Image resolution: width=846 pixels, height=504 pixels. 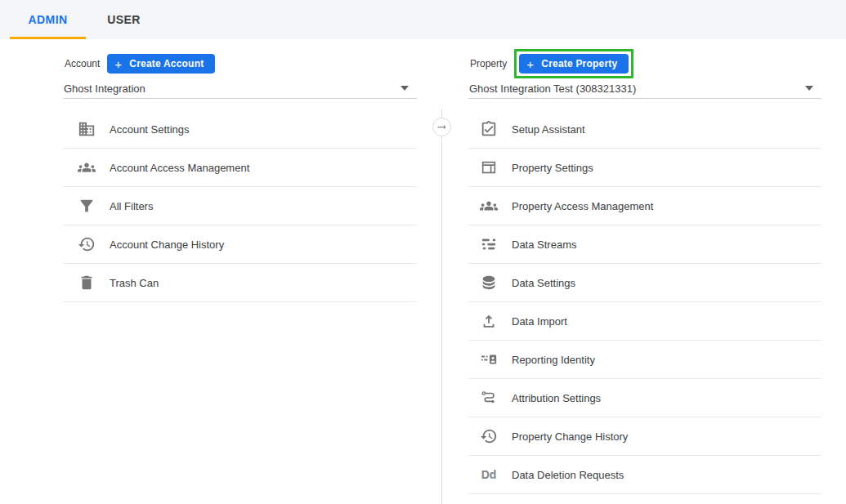 I want to click on property-label: Property, so click(x=487, y=64).